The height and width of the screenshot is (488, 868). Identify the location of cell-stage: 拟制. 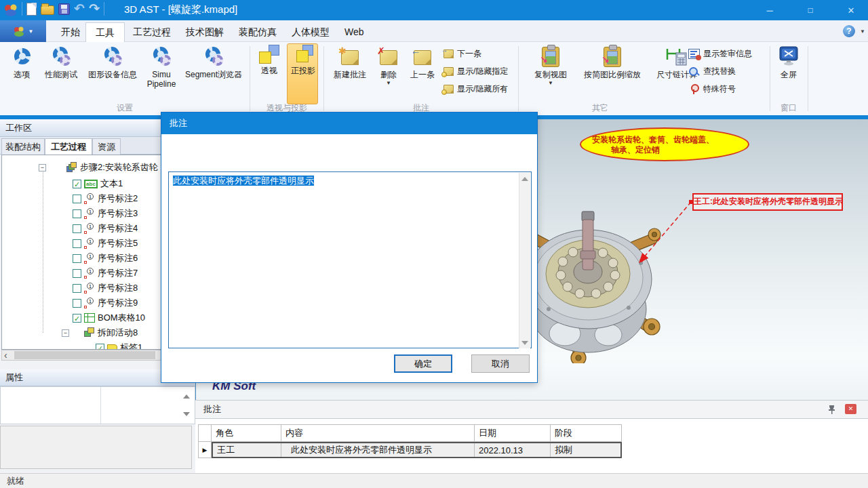
(586, 450).